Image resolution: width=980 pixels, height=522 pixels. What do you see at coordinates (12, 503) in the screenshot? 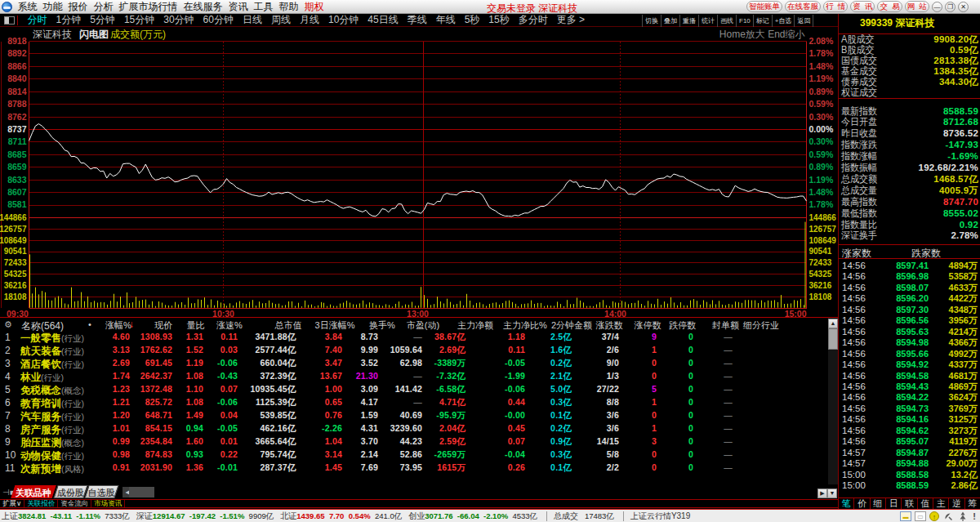
I see `link-扩展∨: 扩展∨` at bounding box center [12, 503].